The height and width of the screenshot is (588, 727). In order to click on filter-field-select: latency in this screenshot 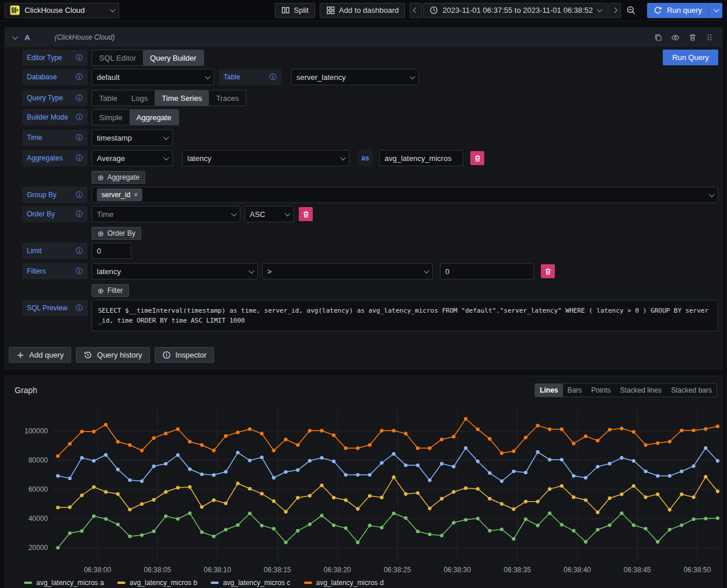, I will do `click(175, 271)`.